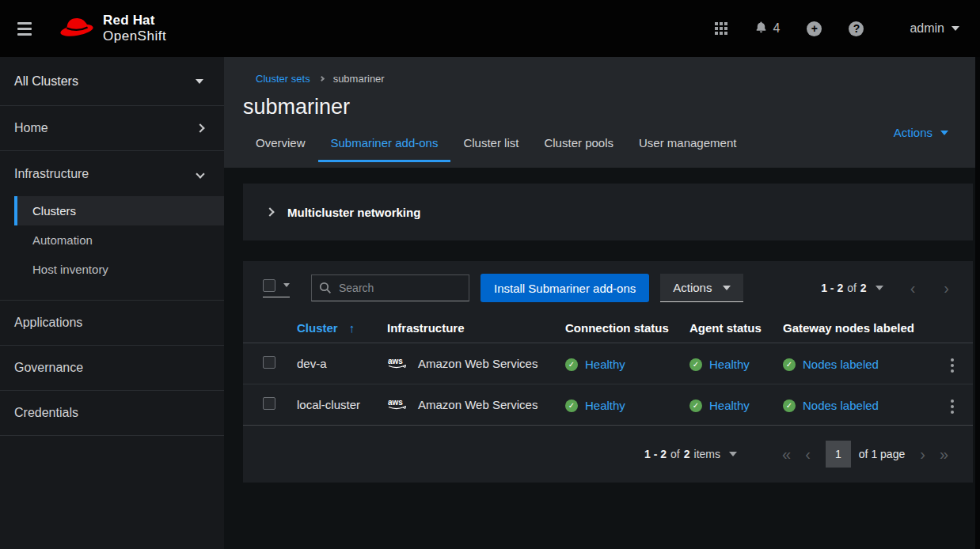 The height and width of the screenshot is (549, 980). Describe the element at coordinates (385, 144) in the screenshot. I see `tab-submariner-add-ons: Submariner add-ons` at that location.